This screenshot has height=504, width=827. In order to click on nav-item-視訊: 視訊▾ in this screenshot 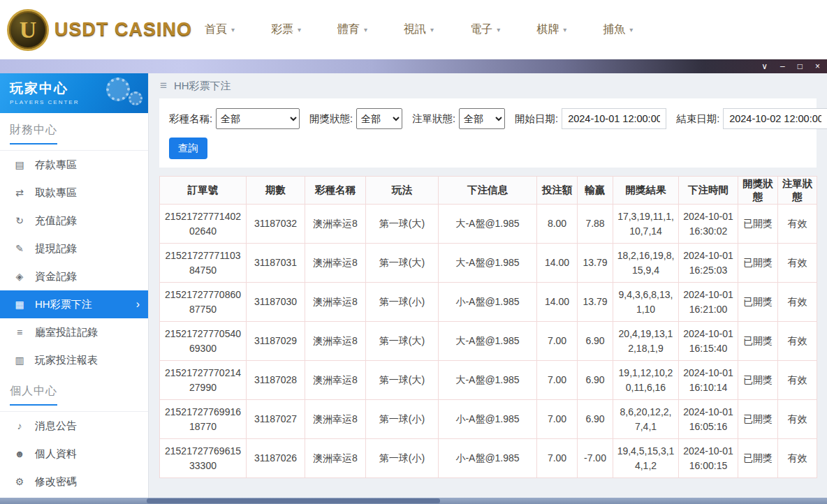, I will do `click(419, 29)`.